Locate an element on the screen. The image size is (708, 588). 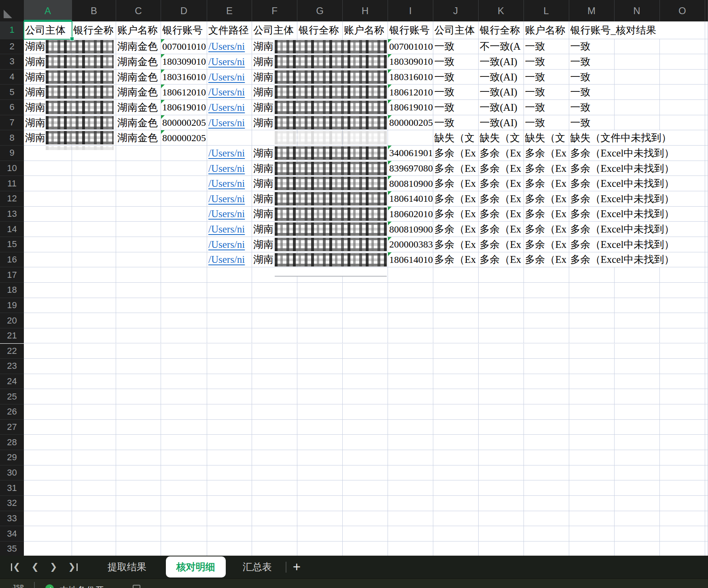
cell-G21 is located at coordinates (320, 336).